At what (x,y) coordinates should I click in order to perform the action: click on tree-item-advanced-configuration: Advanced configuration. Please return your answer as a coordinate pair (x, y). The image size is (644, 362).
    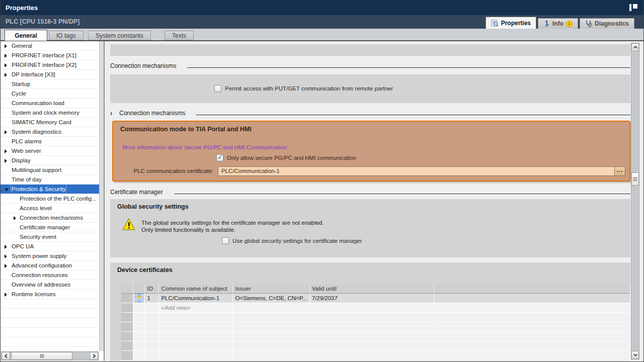
    Looking at the image, I should click on (52, 265).